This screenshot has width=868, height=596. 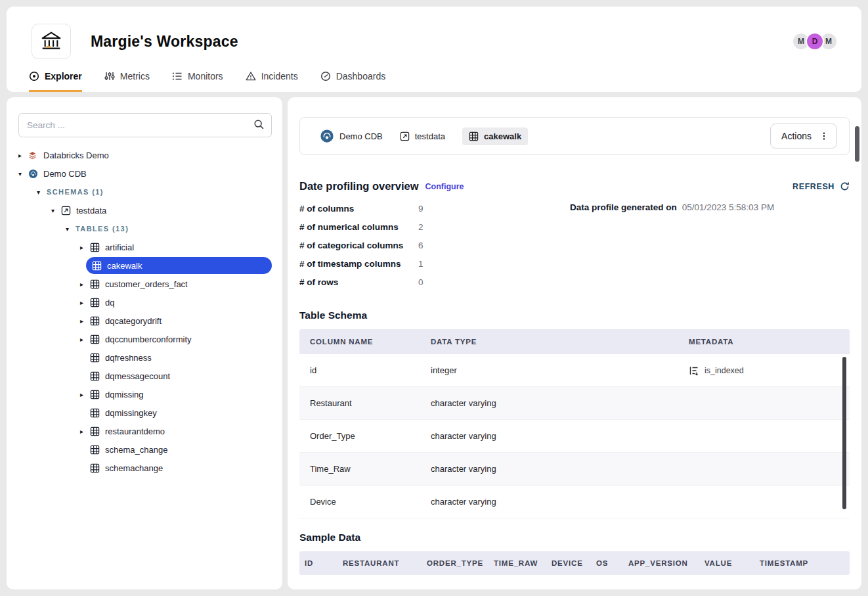 What do you see at coordinates (575, 282) in the screenshot?
I see `stat-row: # of rows 0` at bounding box center [575, 282].